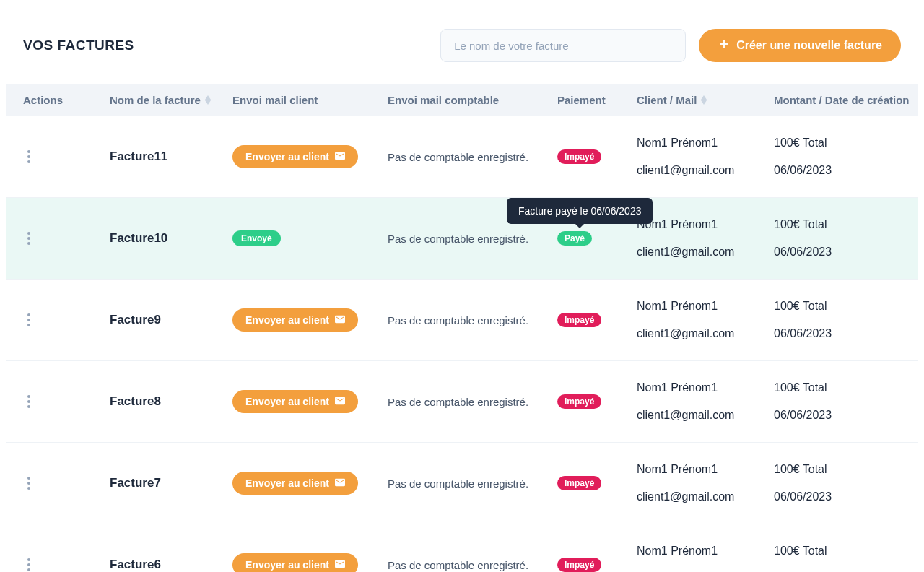 Image resolution: width=924 pixels, height=572 pixels. What do you see at coordinates (846, 100) in the screenshot?
I see `col-amount: Montant / Date de création` at bounding box center [846, 100].